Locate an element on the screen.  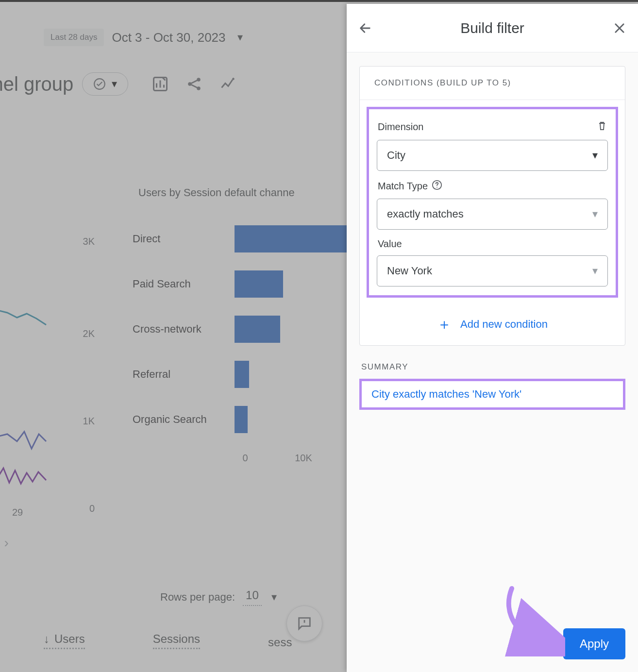
bar-label: Cross-network is located at coordinates (181, 329).